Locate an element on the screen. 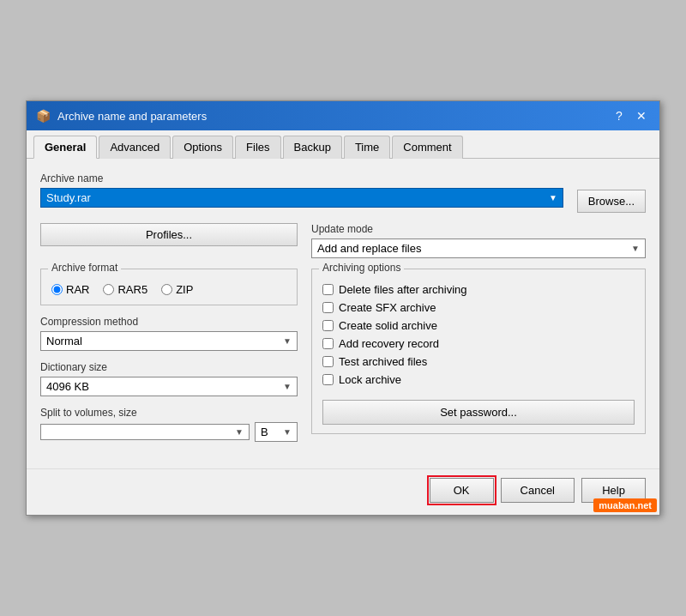 The width and height of the screenshot is (686, 616). checkbox-solid-archive-label: Create solid archive is located at coordinates (388, 326).